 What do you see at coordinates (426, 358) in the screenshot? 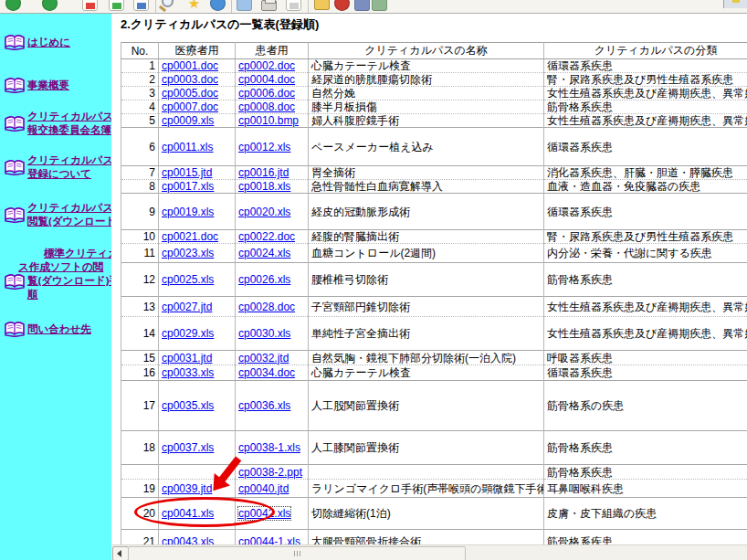
I see `path-name: 自然気胸・鏡視下肺部分切除術(一泊入院)` at bounding box center [426, 358].